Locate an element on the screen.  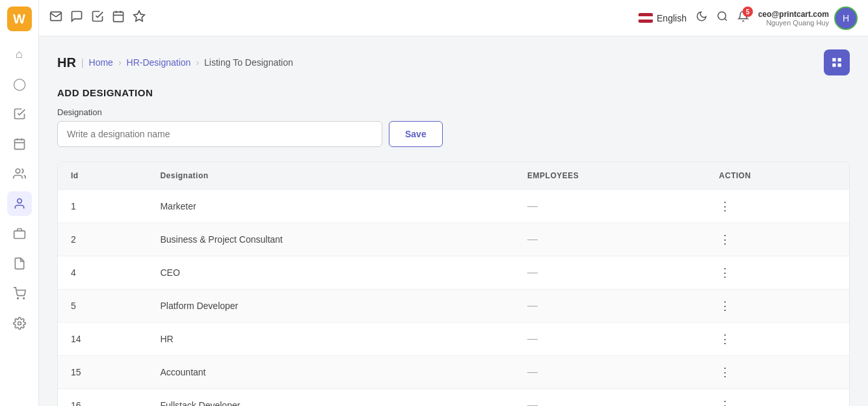
sidebar-item-document is located at coordinates (20, 264).